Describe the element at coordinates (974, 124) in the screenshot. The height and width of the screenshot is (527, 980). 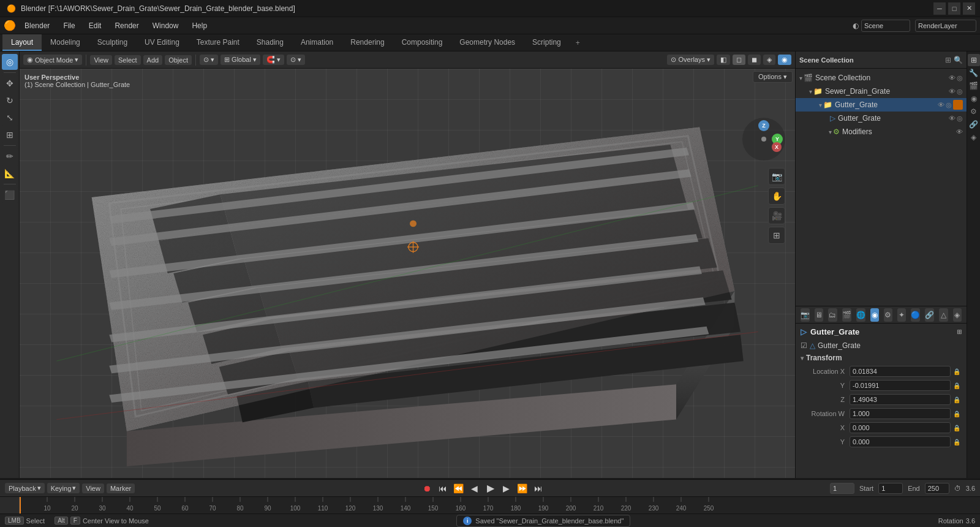
I see `constraint-icon: 🔗` at that location.